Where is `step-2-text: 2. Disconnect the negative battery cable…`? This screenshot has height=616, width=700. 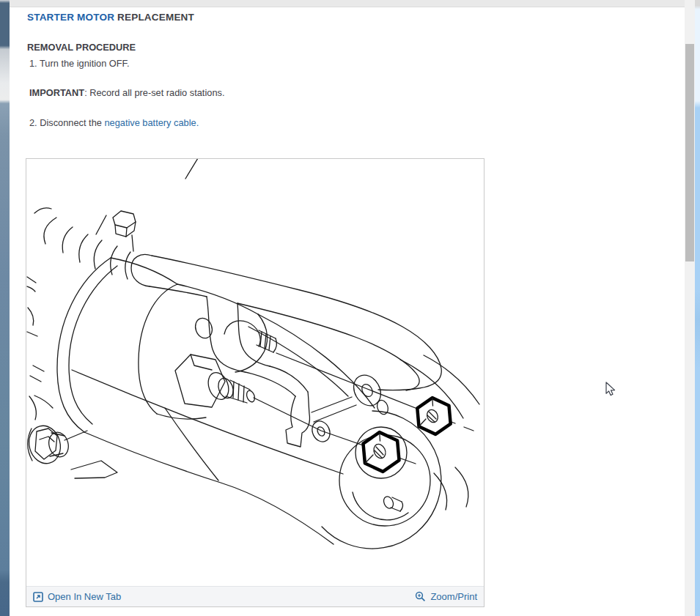
step-2-text: 2. Disconnect the negative battery cable… is located at coordinates (114, 123).